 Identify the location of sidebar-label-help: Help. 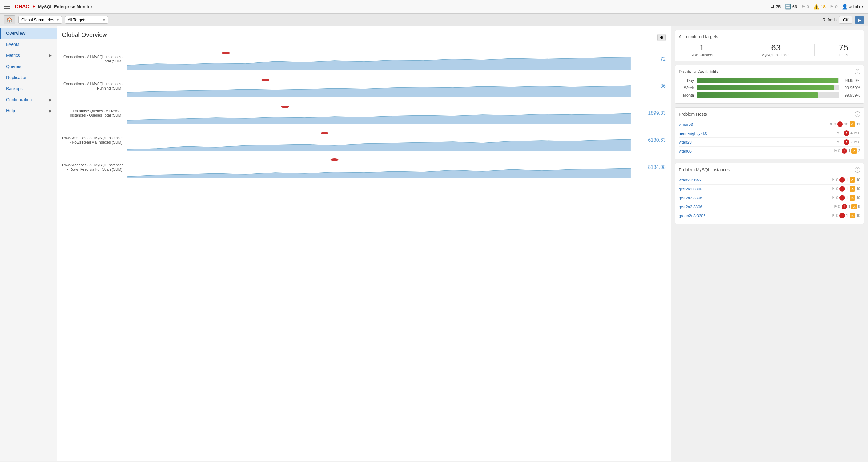
(11, 111).